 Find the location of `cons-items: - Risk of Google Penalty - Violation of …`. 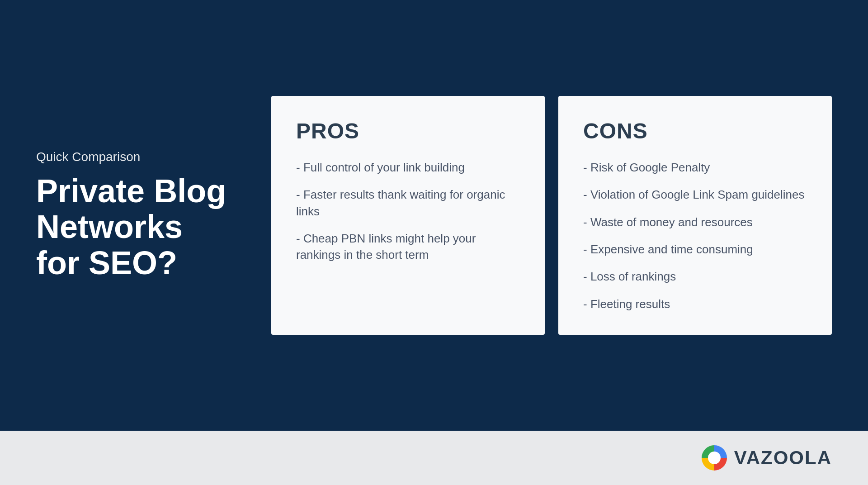

cons-items: - Risk of Google Penalty - Violation of … is located at coordinates (695, 236).